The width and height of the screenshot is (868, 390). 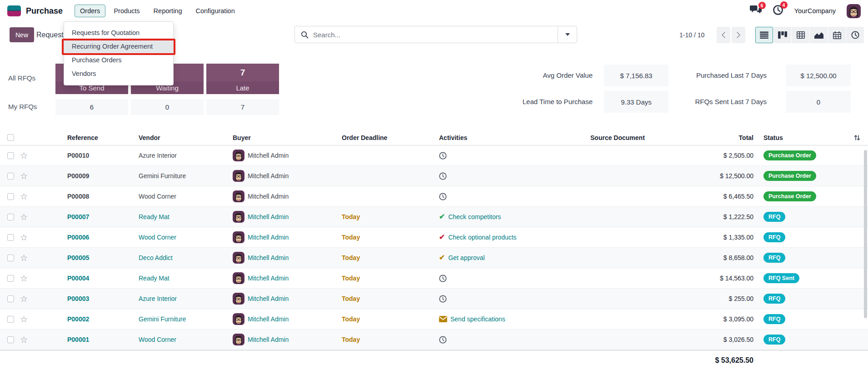 I want to click on table-row: ☆ P00008 Wood Corner Mitchell Admin $ 6,…, so click(x=434, y=196).